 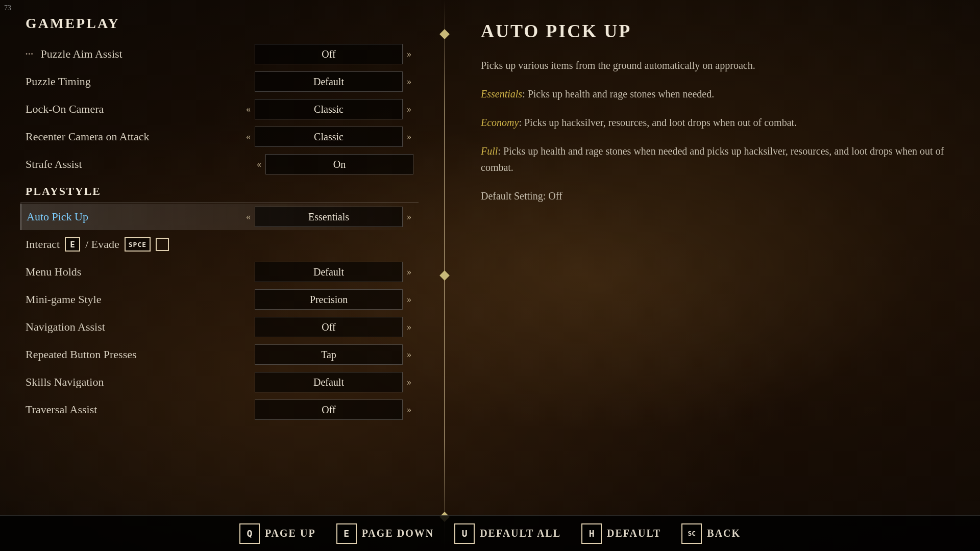 What do you see at coordinates (592, 534) in the screenshot?
I see `btn-key-h: H` at bounding box center [592, 534].